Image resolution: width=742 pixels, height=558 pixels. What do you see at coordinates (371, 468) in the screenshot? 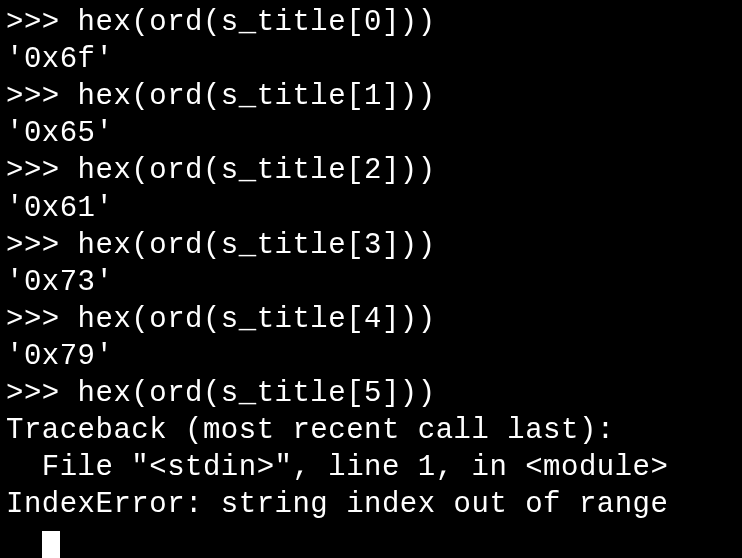
I see `traceback-file-line: File "<stdin>", line 1, in <module>` at bounding box center [371, 468].